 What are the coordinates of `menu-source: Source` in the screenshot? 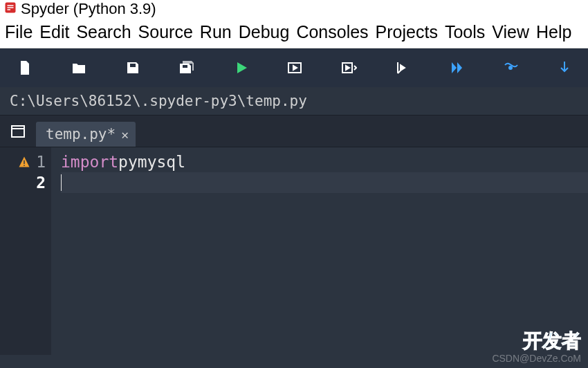 It's located at (166, 32).